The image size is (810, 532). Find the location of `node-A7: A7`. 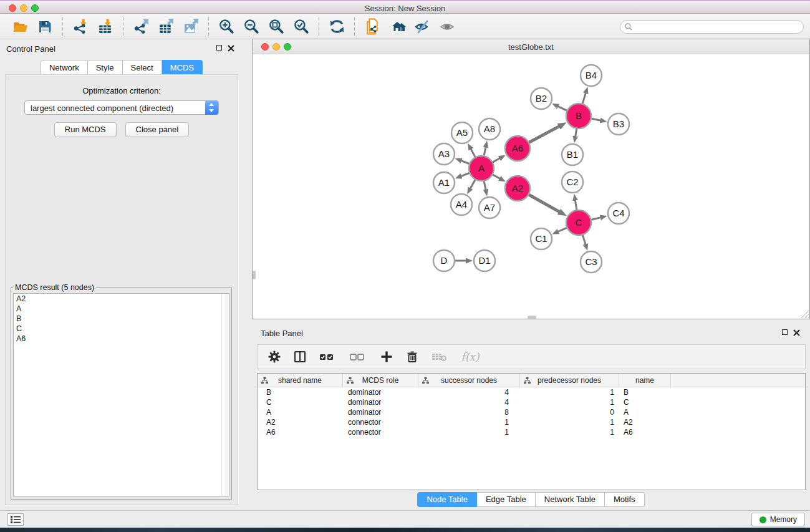

node-A7: A7 is located at coordinates (489, 208).